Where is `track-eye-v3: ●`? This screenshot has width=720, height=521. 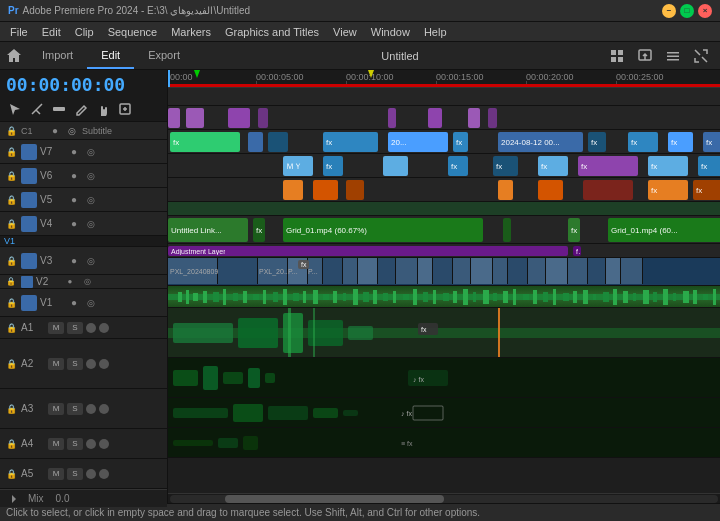 track-eye-v3: ● is located at coordinates (74, 261).